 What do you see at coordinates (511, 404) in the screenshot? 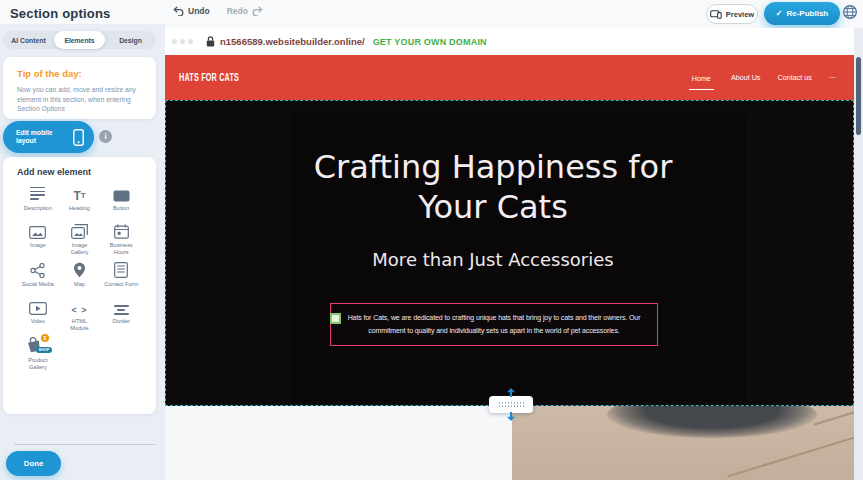
I see `section-resize-handle` at bounding box center [511, 404].